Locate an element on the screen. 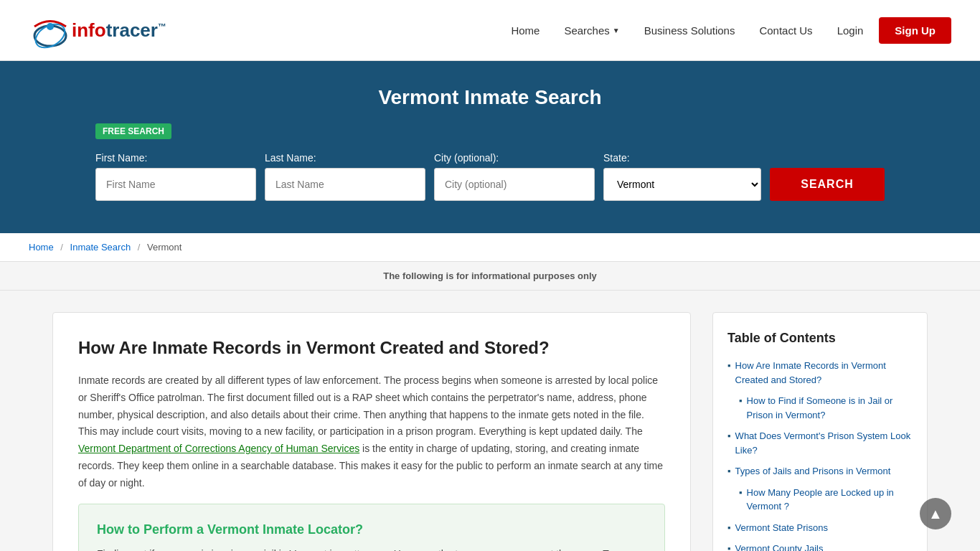 The height and width of the screenshot is (551, 980). toc-item-5: ▪ How Many People are Locked up in Vermo… is located at coordinates (820, 499).